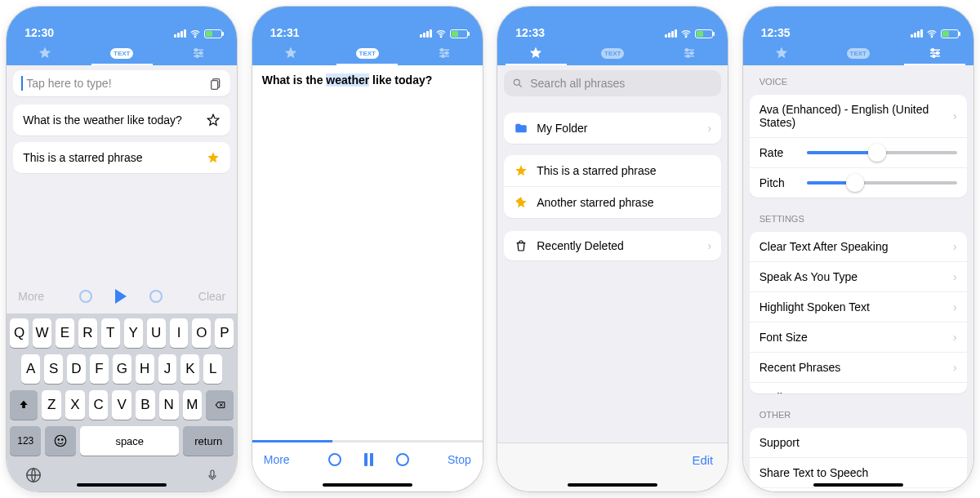  Describe the element at coordinates (368, 441) in the screenshot. I see `playback-progress` at that location.